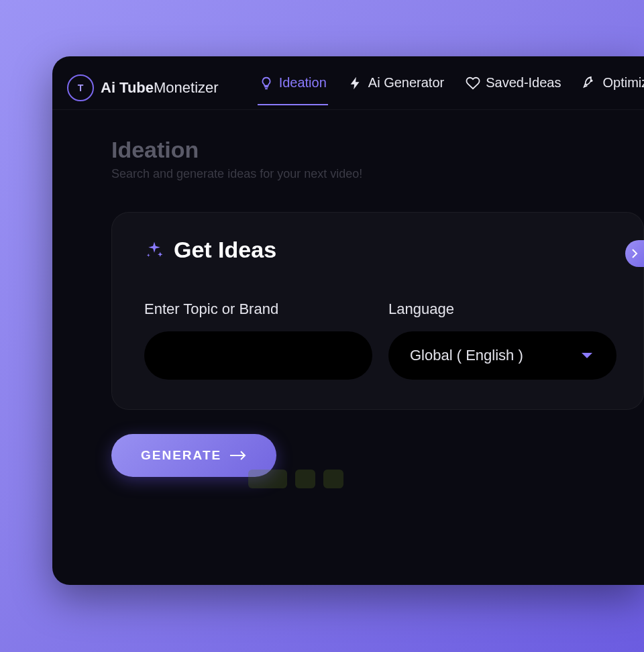 Image resolution: width=644 pixels, height=652 pixels. I want to click on card-title: Get Ideas, so click(225, 250).